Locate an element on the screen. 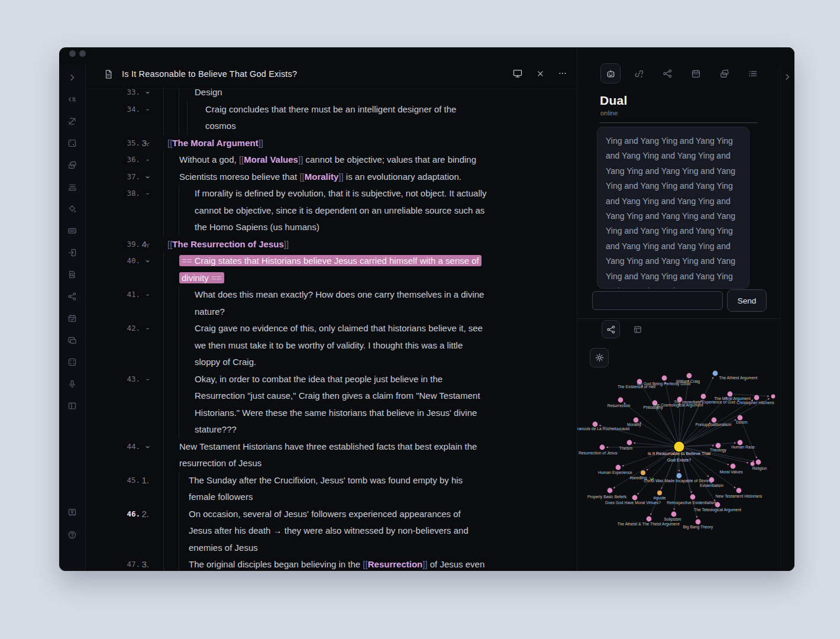  list-marker: 3. is located at coordinates (146, 143).